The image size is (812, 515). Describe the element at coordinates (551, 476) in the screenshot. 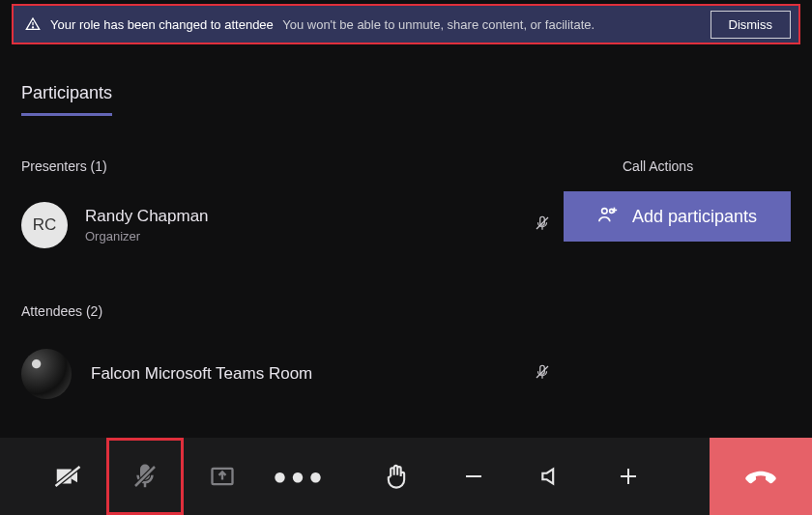

I see `volume-button` at that location.